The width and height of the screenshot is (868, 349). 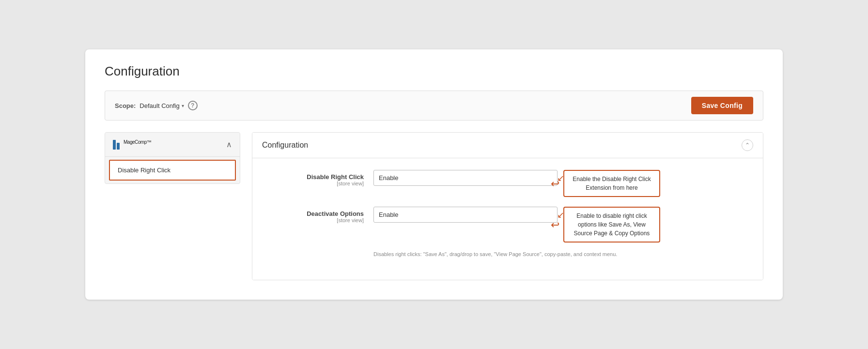 I want to click on sidebar-header: MageComp™ ∧, so click(x=172, y=145).